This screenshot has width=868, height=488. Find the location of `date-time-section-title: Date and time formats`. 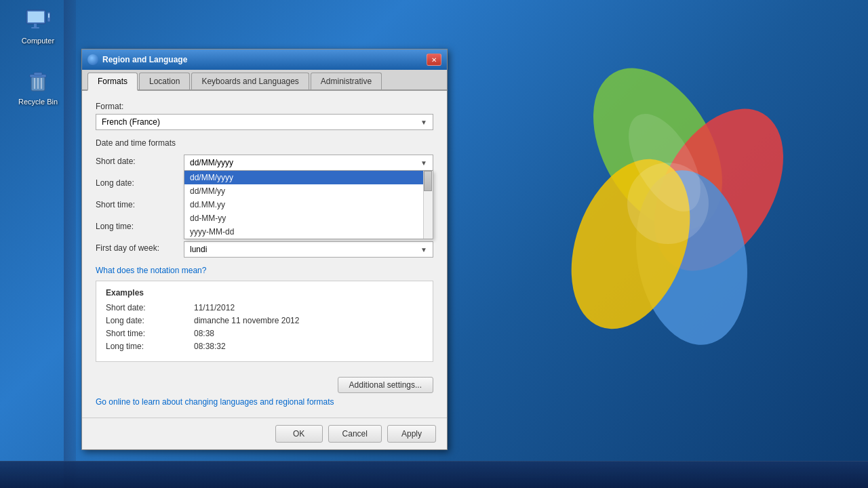

date-time-section-title: Date and time formats is located at coordinates (264, 143).